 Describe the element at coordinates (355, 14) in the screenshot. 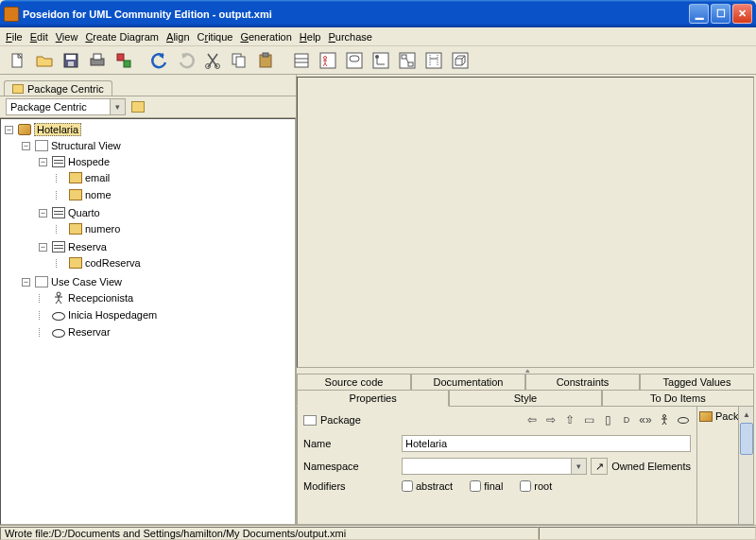

I see `window-title: Poseidon for UML Community Edition - out…` at that location.